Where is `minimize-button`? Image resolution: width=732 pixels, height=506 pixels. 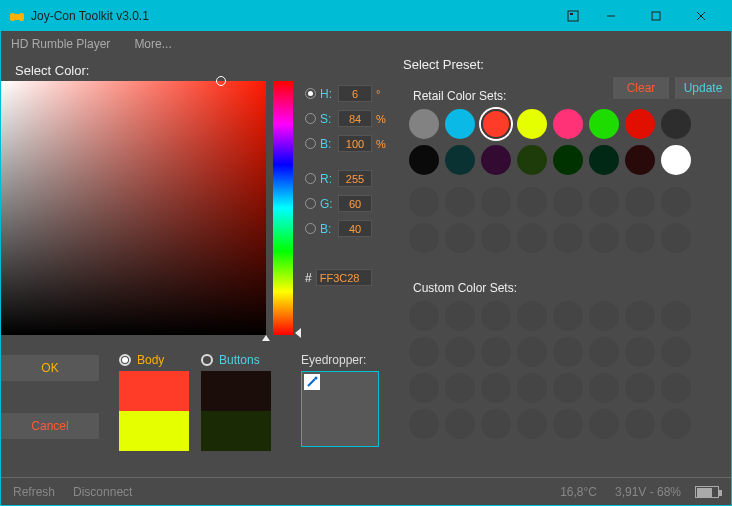 minimize-button is located at coordinates (610, 16).